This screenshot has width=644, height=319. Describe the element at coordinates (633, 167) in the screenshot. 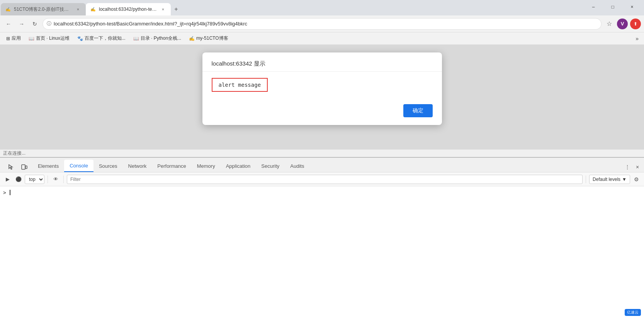

I see `devtools-actions: ⋮ ×` at that location.